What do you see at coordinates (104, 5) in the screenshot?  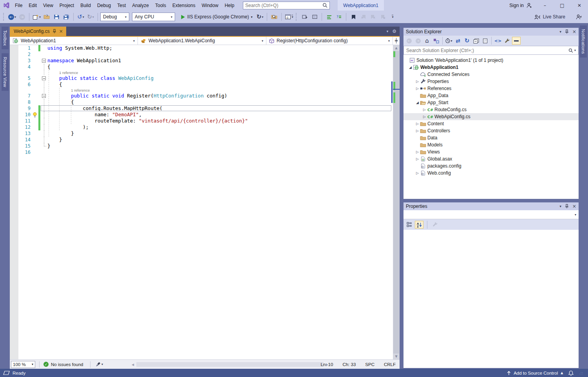 I see `menu-debug: Debug` at bounding box center [104, 5].